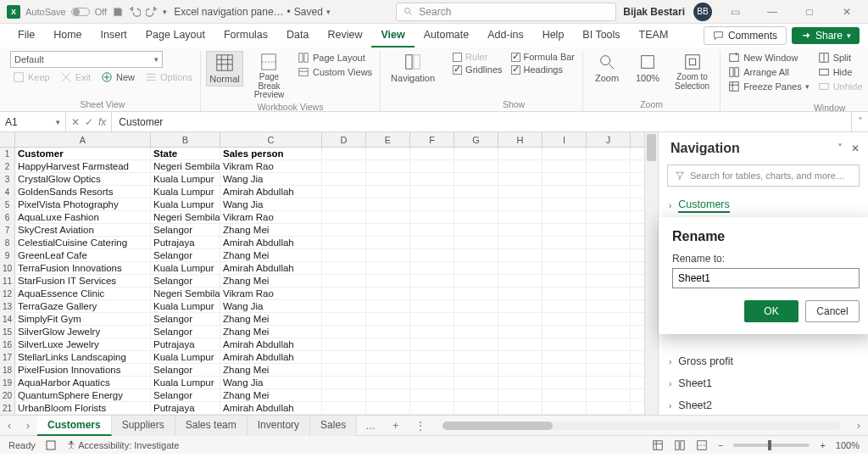  What do you see at coordinates (8, 293) in the screenshot?
I see `row-header: 12` at bounding box center [8, 293].